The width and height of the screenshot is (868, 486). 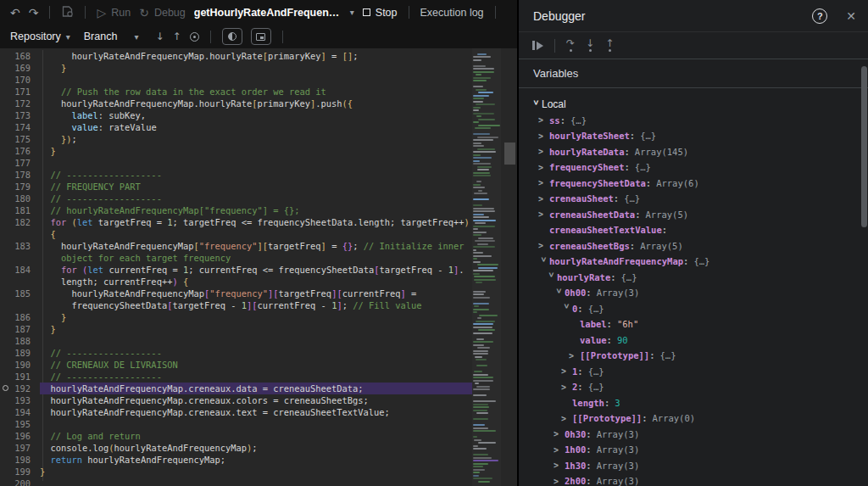 I want to click on code-line: 175 });, so click(x=236, y=139).